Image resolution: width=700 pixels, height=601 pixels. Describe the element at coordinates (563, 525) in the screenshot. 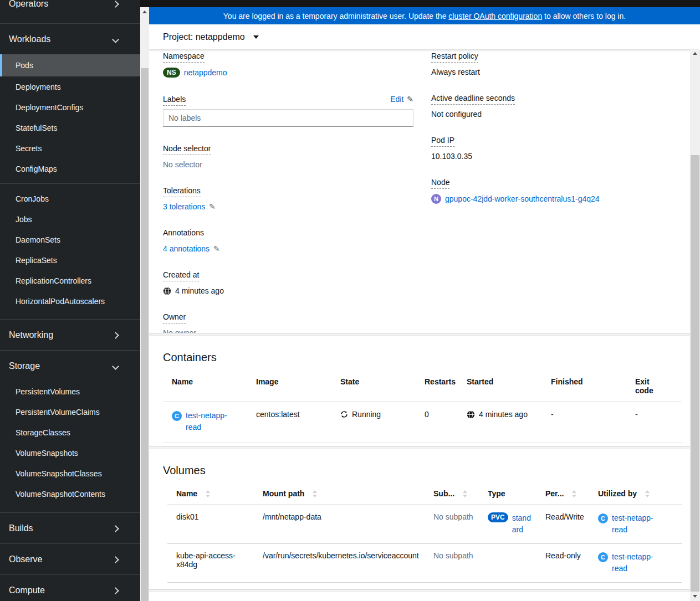

I see `volume-permissions: Read/Write` at that location.